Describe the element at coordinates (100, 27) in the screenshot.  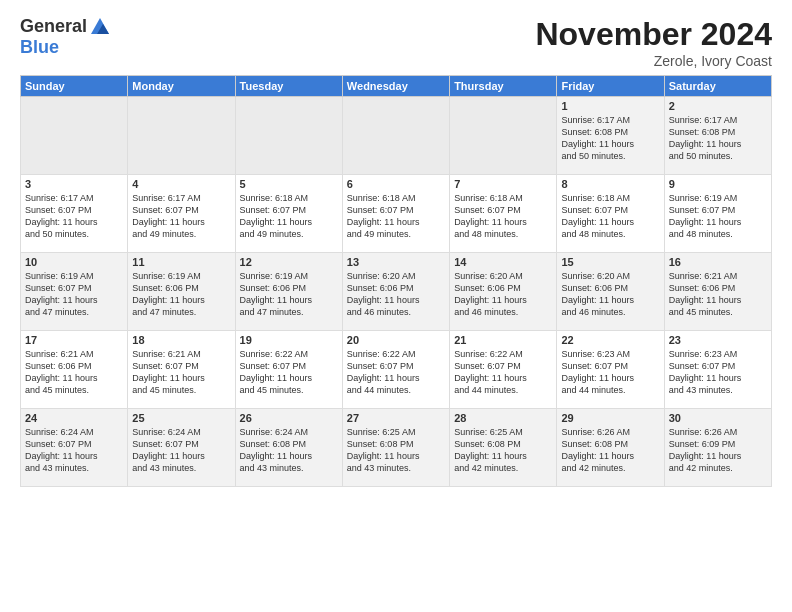
I see `logo-icon` at that location.